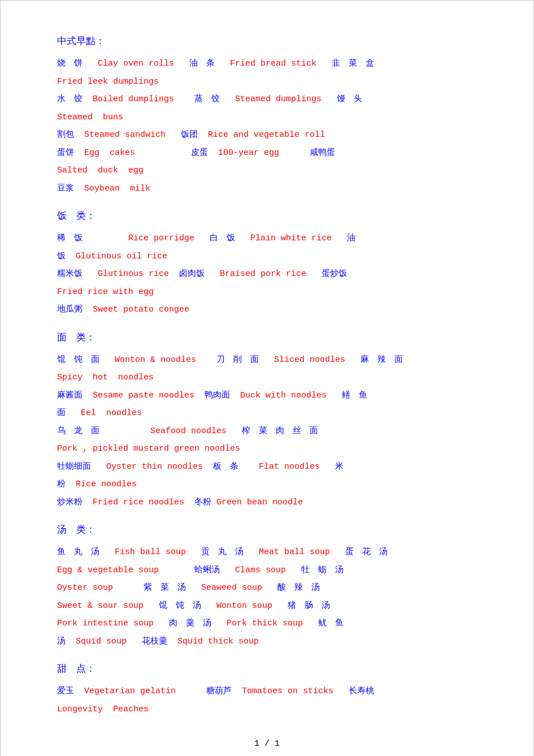 The image size is (534, 756). Describe the element at coordinates (76, 669) in the screenshot. I see `dessert-header-zh: 甜 点：` at that location.